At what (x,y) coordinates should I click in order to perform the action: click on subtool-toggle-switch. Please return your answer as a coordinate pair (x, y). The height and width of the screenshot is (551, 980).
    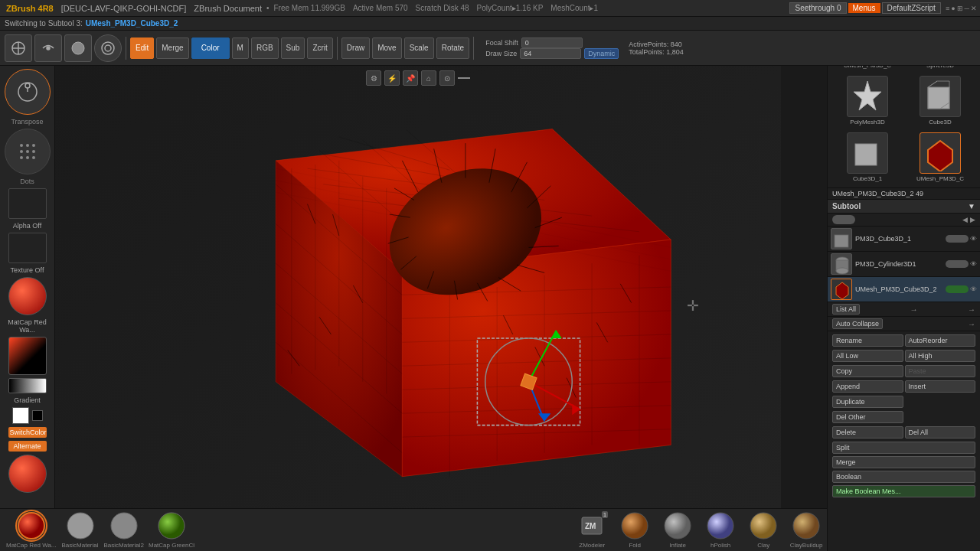
    Looking at the image, I should click on (844, 220).